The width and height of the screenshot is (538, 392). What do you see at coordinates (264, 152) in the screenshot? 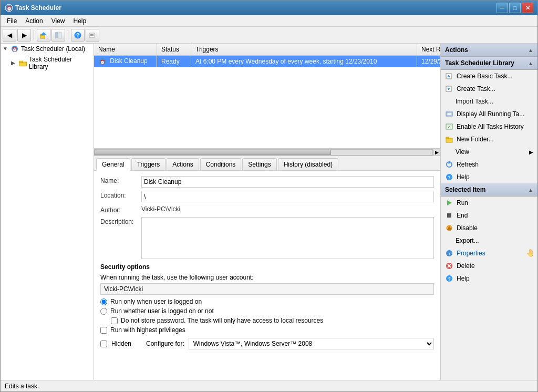
I see `horizontal-scrollbar` at bounding box center [264, 152].